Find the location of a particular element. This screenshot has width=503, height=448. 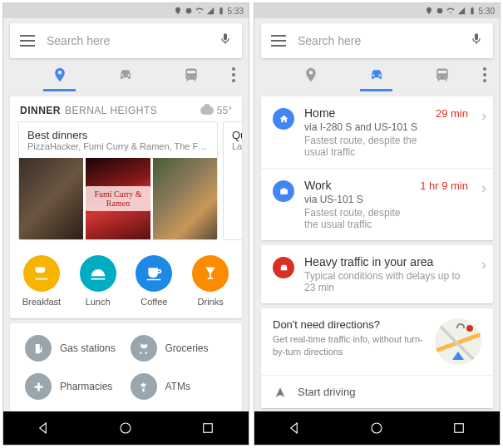

service-gas: Gas stations is located at coordinates (73, 348).